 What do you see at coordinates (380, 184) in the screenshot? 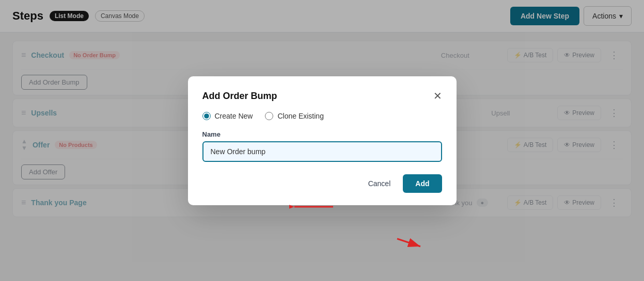
I see `cancel-button: Cancel` at bounding box center [380, 184].